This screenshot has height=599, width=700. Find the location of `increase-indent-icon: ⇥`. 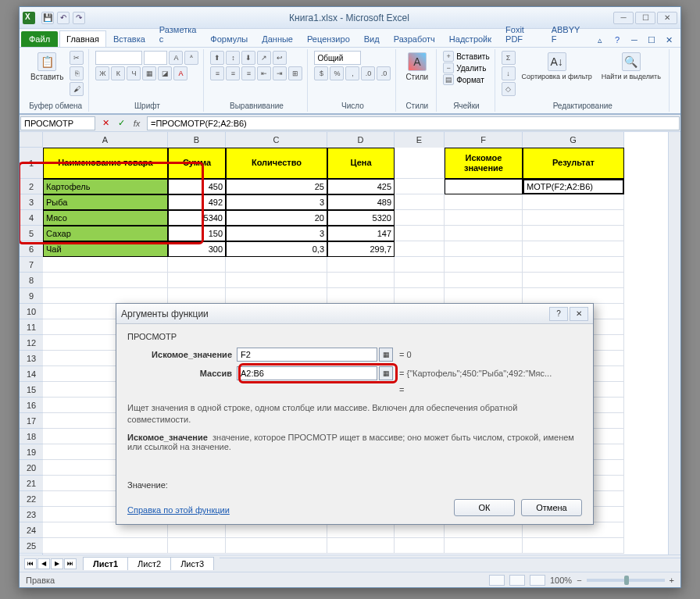

increase-indent-icon: ⇥ is located at coordinates (280, 73).